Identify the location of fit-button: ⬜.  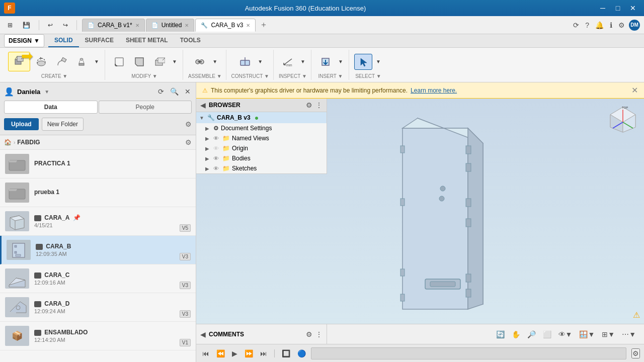
(547, 334).